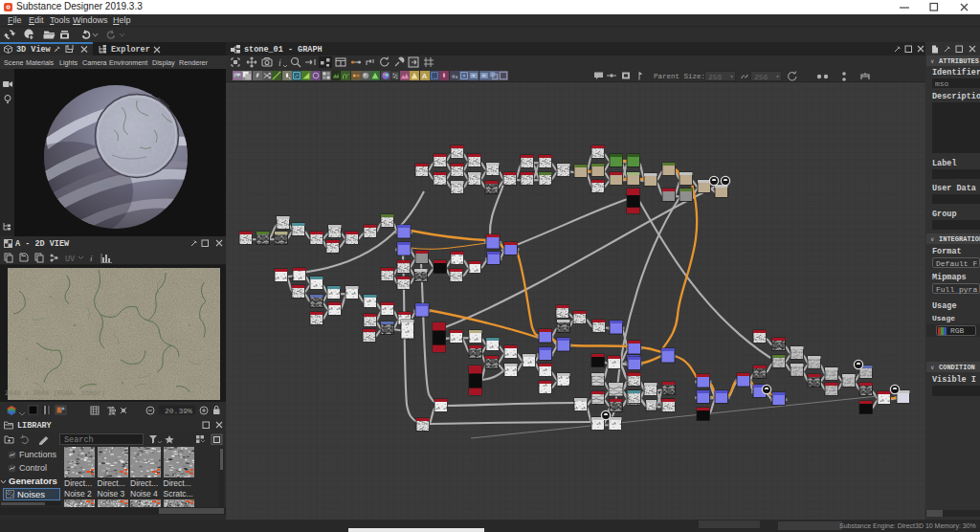 This screenshot has width=980, height=532. Describe the element at coordinates (425, 77) in the screenshot. I see `svg-text: A` at that location.